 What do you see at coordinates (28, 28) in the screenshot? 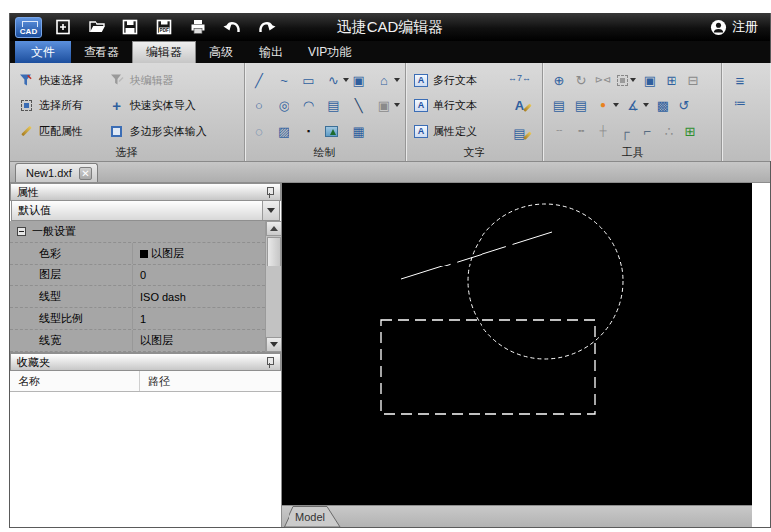
I see `app-logo-icon: CAD` at bounding box center [28, 28].